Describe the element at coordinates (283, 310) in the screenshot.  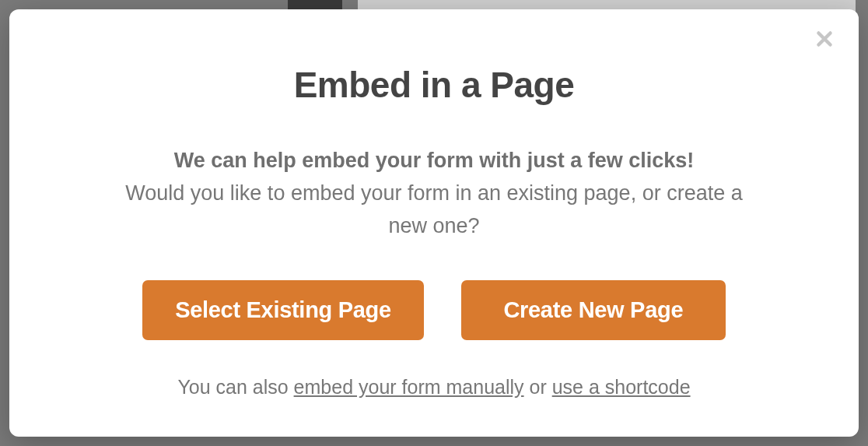
I see `select-existing-page-button: Select Existing Page` at that location.